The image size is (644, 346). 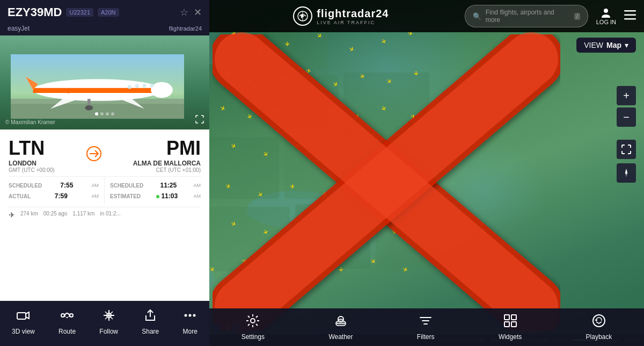 What do you see at coordinates (427, 16) in the screenshot?
I see `header-bar: flightradar24 LIVE AIR TRAFFIC 🔍 Find fl…` at bounding box center [427, 16].